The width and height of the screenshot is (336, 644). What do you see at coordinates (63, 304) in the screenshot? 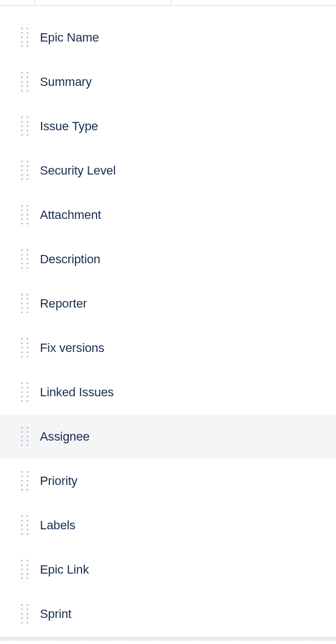
I see `field-label: Reporter` at bounding box center [63, 304].